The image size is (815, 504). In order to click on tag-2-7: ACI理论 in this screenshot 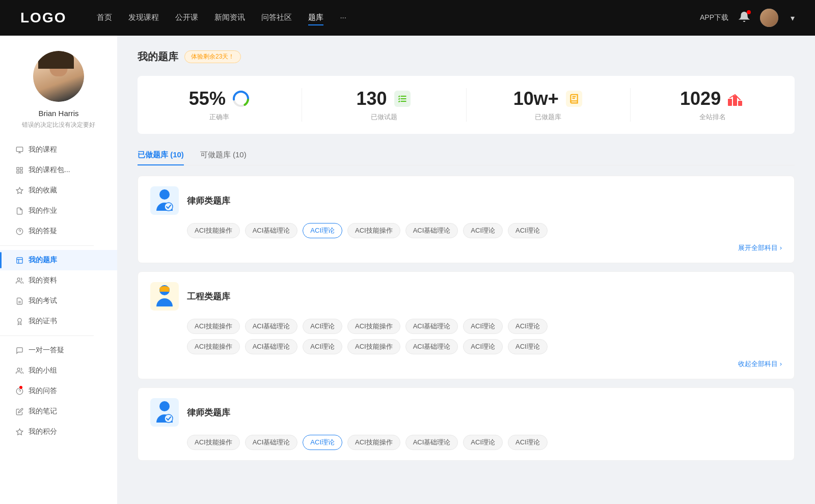, I will do `click(528, 326)`.